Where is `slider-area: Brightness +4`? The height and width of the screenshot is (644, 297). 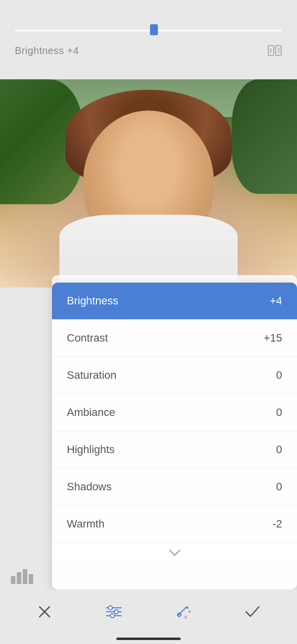
slider-area: Brightness +4 is located at coordinates (148, 40).